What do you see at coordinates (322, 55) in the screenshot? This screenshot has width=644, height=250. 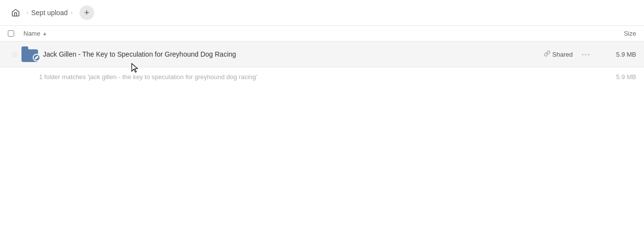 I see `file-row: ☆ Jack Gillen - The Key to Speculation f…` at bounding box center [322, 55].